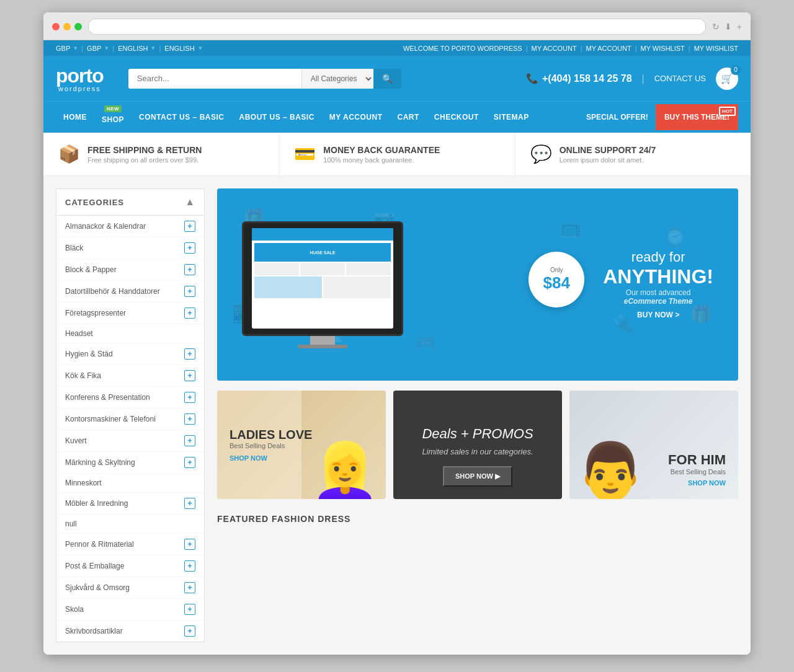 The width and height of the screenshot is (794, 672). What do you see at coordinates (63, 48) in the screenshot?
I see `currency1-selector: GBP` at bounding box center [63, 48].